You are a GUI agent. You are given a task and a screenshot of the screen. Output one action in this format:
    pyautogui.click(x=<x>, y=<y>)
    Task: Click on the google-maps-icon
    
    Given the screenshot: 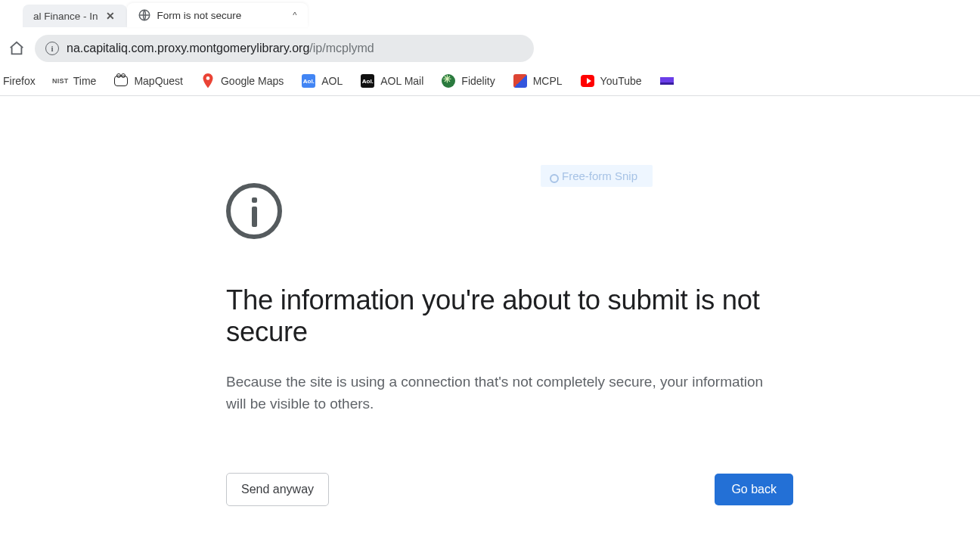 What is the action you would take?
    pyautogui.click(x=208, y=81)
    